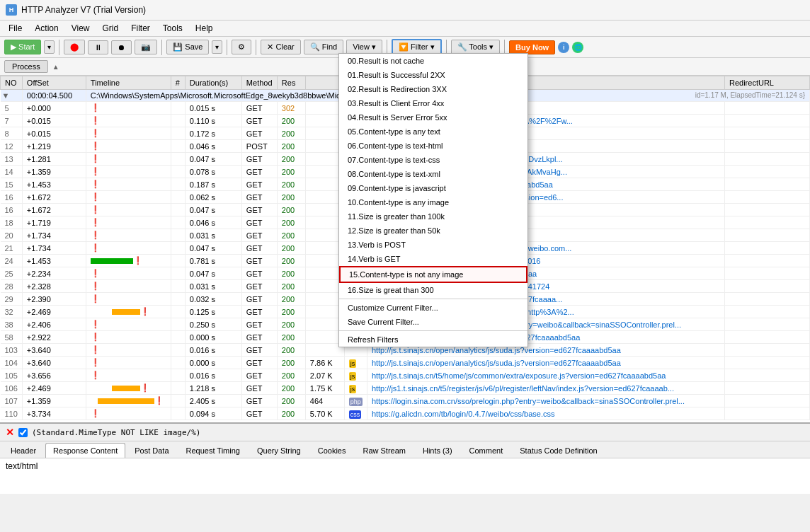 This screenshot has height=532, width=810. I want to click on cell-duration: 0.047 s, so click(213, 248).